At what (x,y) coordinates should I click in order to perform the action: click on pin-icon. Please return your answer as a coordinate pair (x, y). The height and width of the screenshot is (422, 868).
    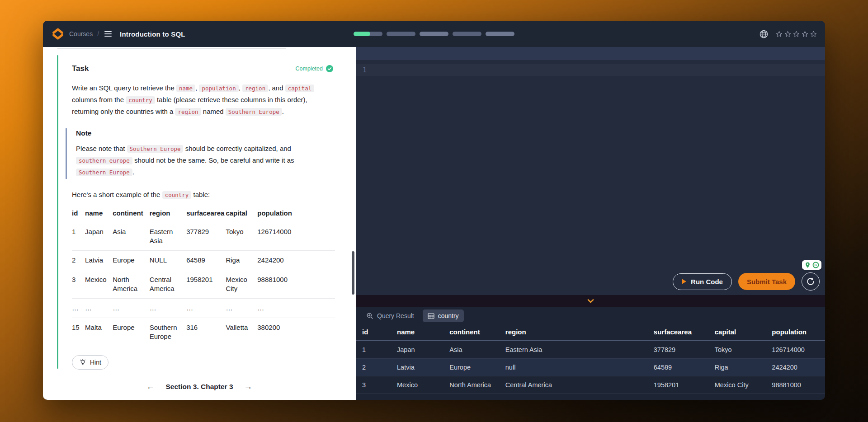
    Looking at the image, I should click on (807, 265).